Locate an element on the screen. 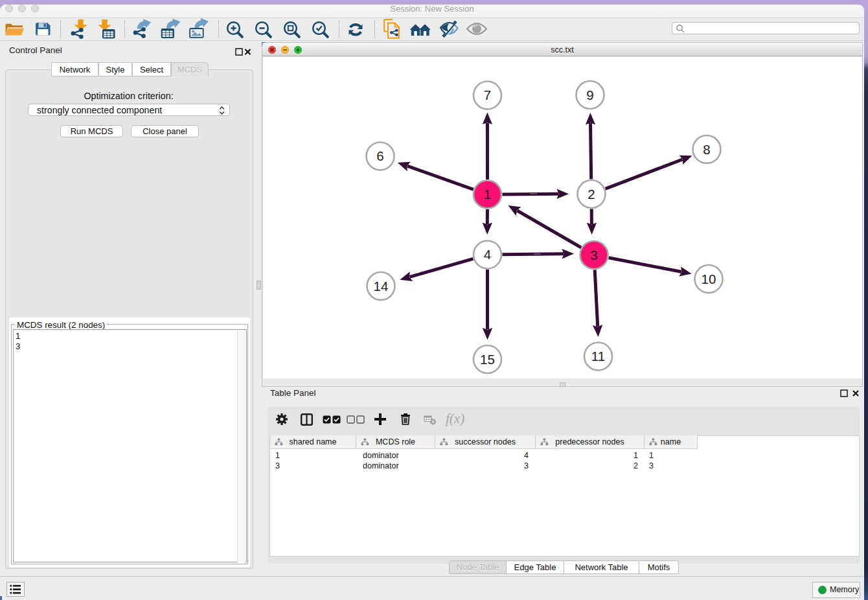 Image resolution: width=868 pixels, height=600 pixels. svg-text: 2 is located at coordinates (591, 194).